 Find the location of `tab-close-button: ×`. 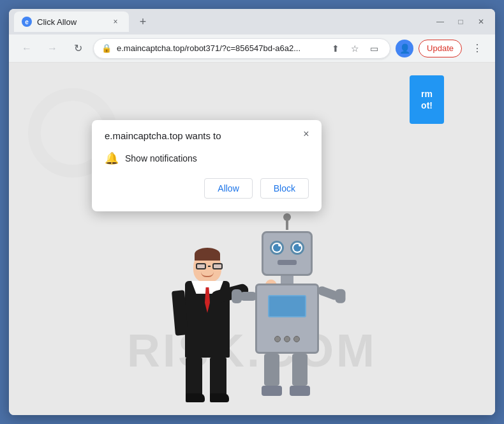

tab-close-button: × is located at coordinates (115, 22).